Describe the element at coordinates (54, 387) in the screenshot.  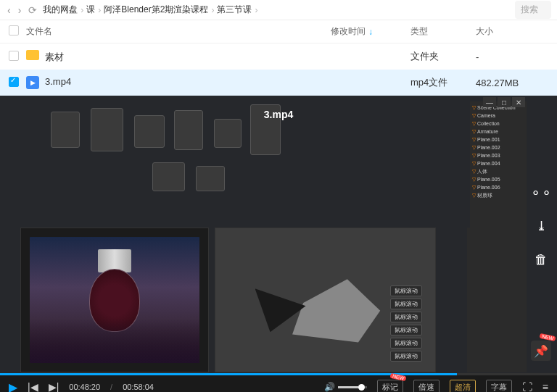
I see `next-button: ▶|` at that location.